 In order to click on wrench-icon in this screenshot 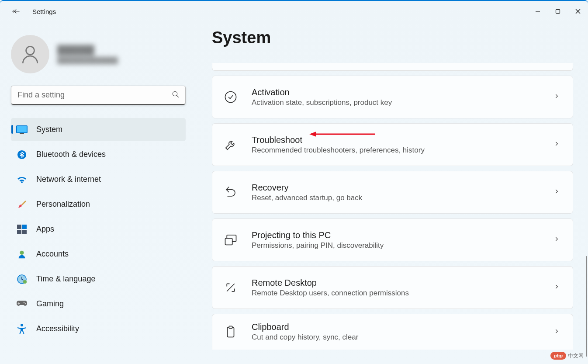, I will do `click(231, 145)`.